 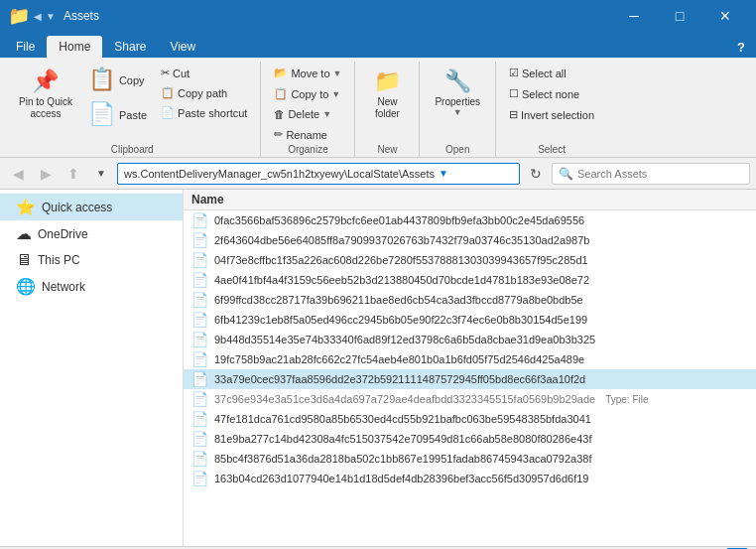 What do you see at coordinates (183, 47) in the screenshot?
I see `tab-view: View` at bounding box center [183, 47].